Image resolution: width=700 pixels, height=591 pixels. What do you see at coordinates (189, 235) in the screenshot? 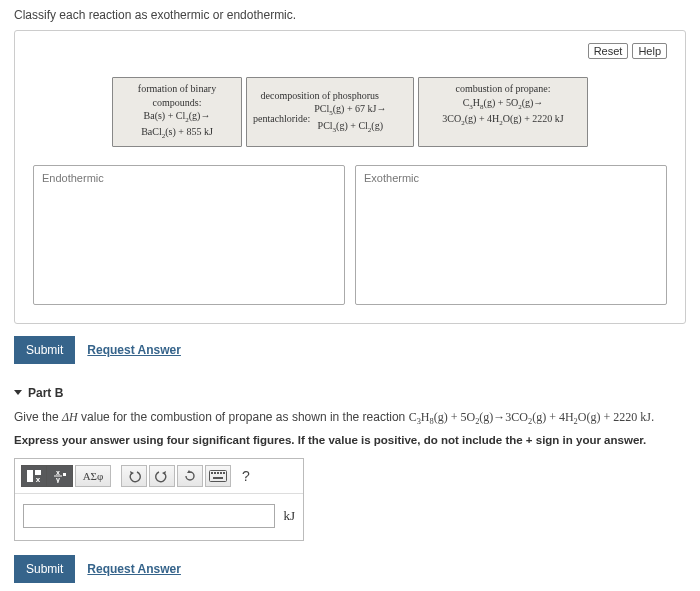
I see `dropzone-endothermic: Endothermic` at bounding box center [189, 235].